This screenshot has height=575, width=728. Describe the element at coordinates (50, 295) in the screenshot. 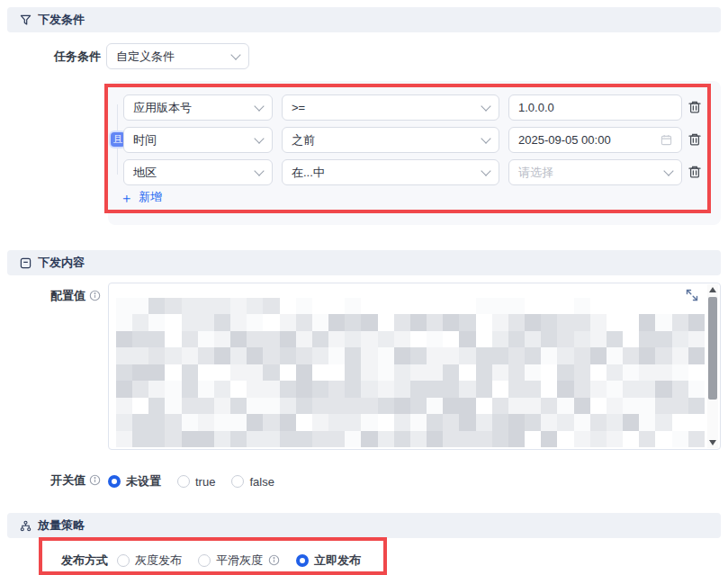

I see `config-value-label: 配置值` at that location.